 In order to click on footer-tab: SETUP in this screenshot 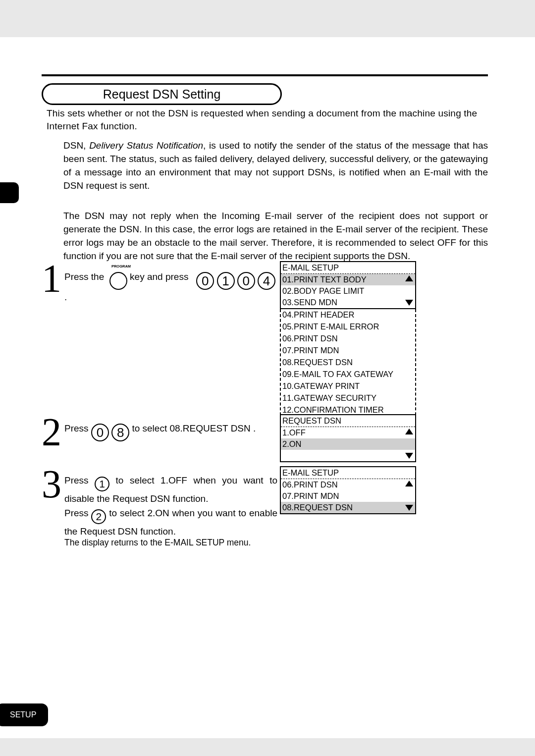, I will do `click(24, 715)`.